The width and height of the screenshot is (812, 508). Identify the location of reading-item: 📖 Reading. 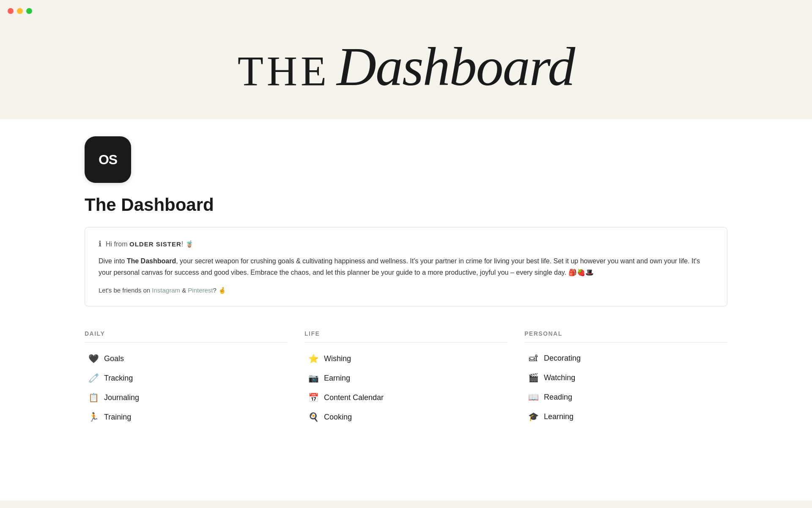
(626, 397).